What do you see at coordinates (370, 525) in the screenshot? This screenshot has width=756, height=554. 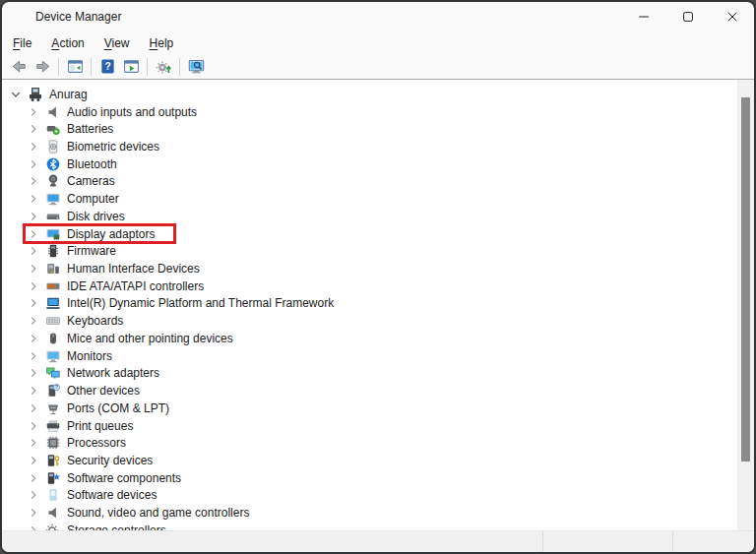 I see `tree-item-storage-controllers: Storage controllers` at bounding box center [370, 525].